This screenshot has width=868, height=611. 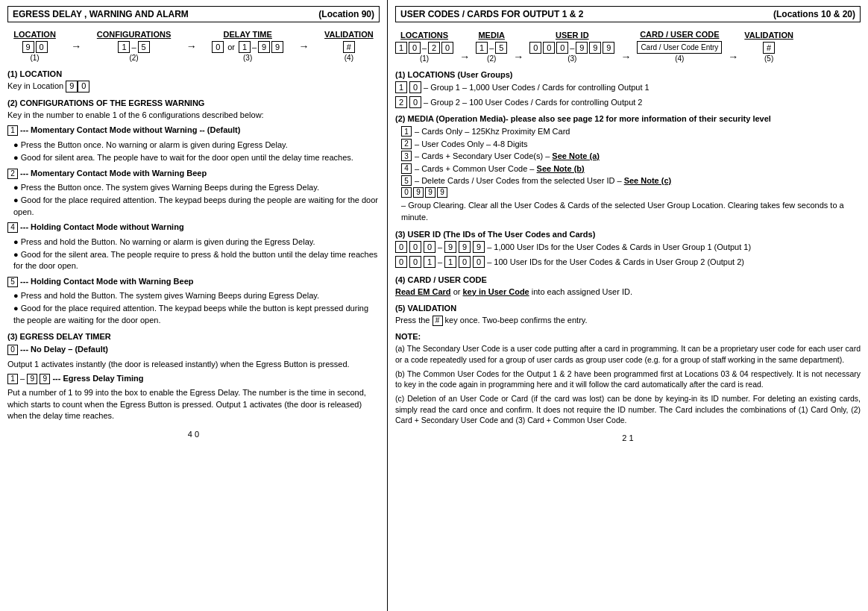 What do you see at coordinates (32, 379) in the screenshot?
I see `timer-9a-box: 9` at bounding box center [32, 379].